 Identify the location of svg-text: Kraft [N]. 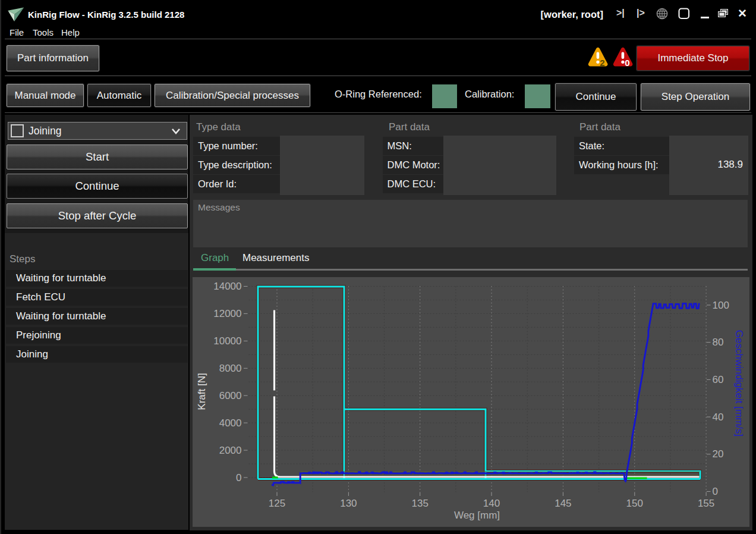
(201, 391).